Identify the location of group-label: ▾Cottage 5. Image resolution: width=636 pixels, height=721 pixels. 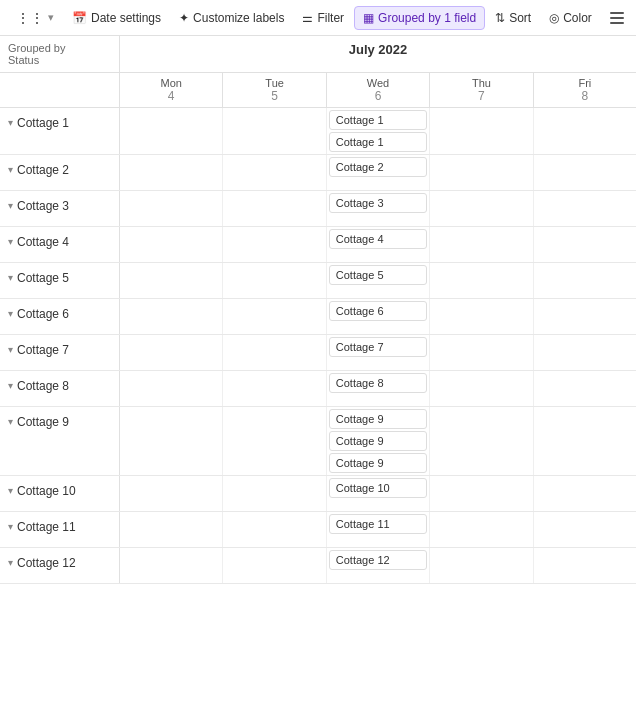
(60, 280).